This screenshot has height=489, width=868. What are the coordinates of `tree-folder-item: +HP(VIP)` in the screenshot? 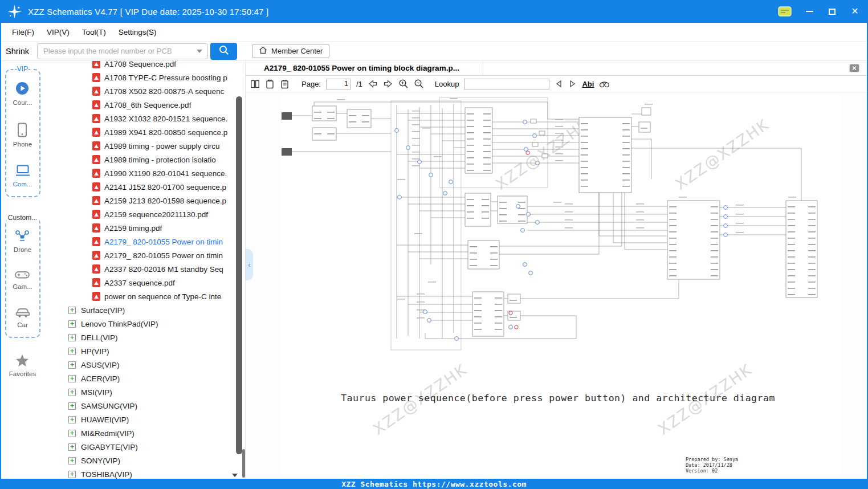 It's located at (145, 351).